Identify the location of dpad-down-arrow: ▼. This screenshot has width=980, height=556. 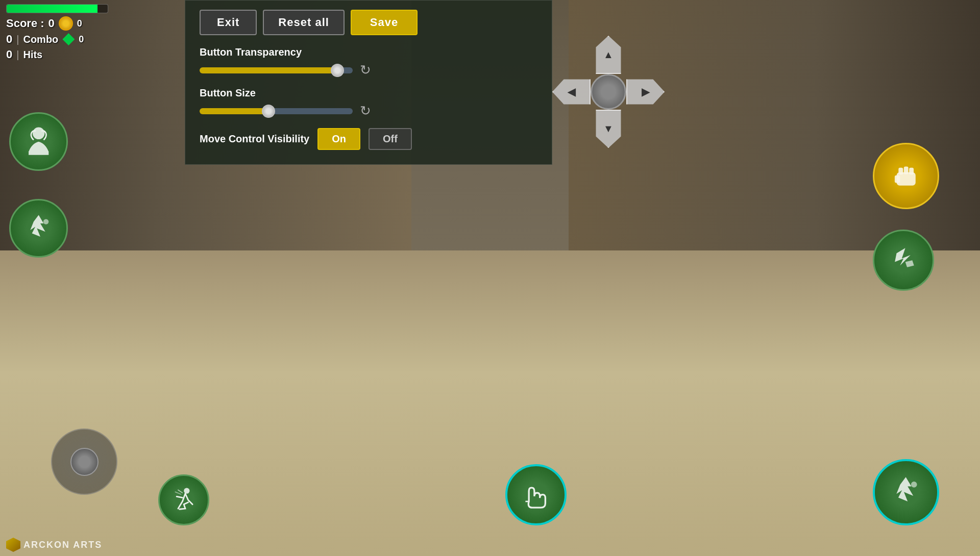
(608, 129).